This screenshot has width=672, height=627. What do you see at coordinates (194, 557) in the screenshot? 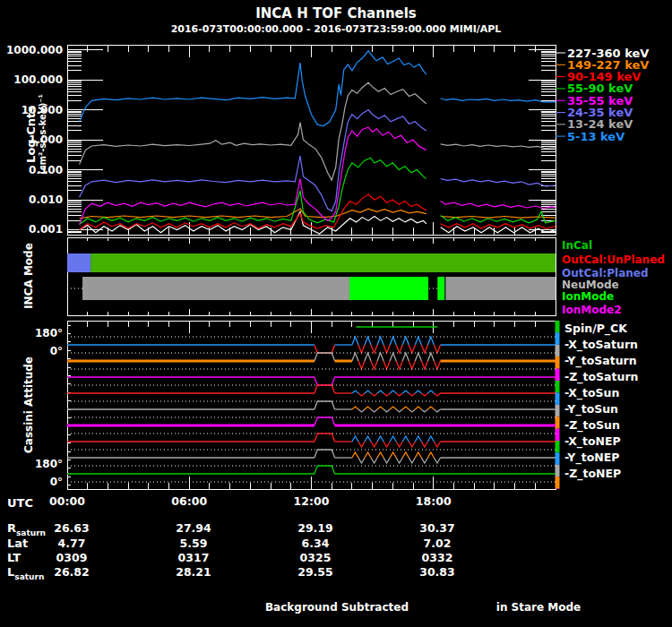
I see `table-value: 0317` at bounding box center [194, 557].